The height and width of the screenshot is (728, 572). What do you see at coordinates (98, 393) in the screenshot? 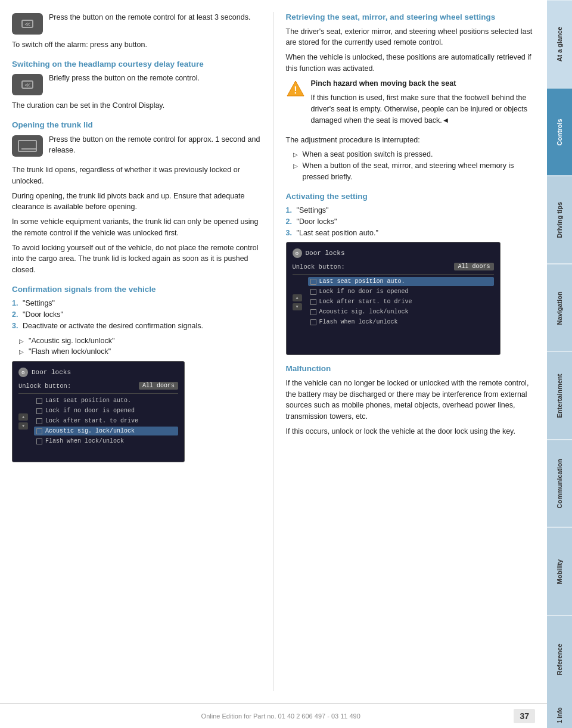
I see `dl-divider-left` at bounding box center [98, 393].